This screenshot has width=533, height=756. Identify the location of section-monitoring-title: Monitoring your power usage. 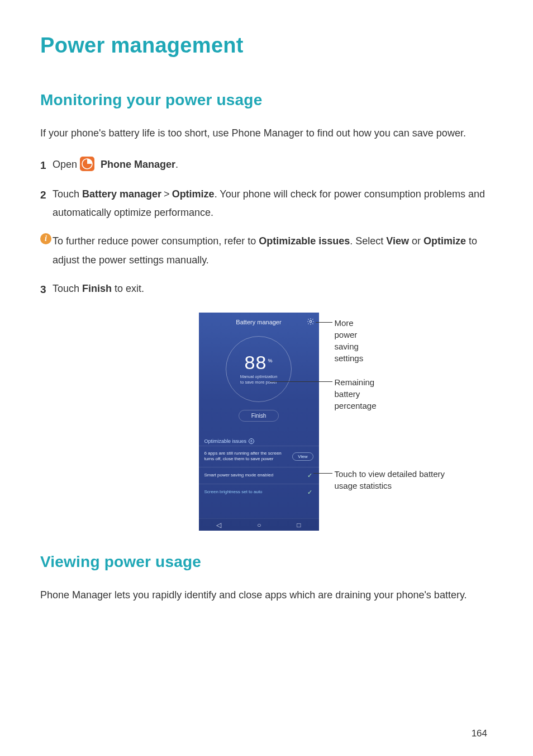
(266, 100).